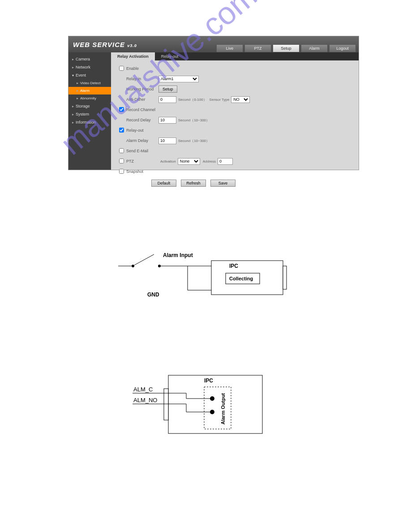  Describe the element at coordinates (168, 161) in the screenshot. I see `activation-label: Activation` at that location.